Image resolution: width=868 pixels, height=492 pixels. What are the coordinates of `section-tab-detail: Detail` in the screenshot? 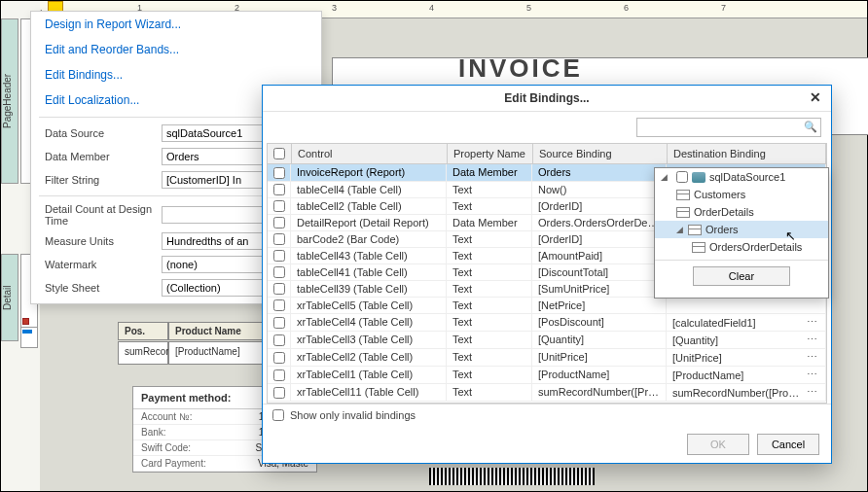 It's located at (10, 298).